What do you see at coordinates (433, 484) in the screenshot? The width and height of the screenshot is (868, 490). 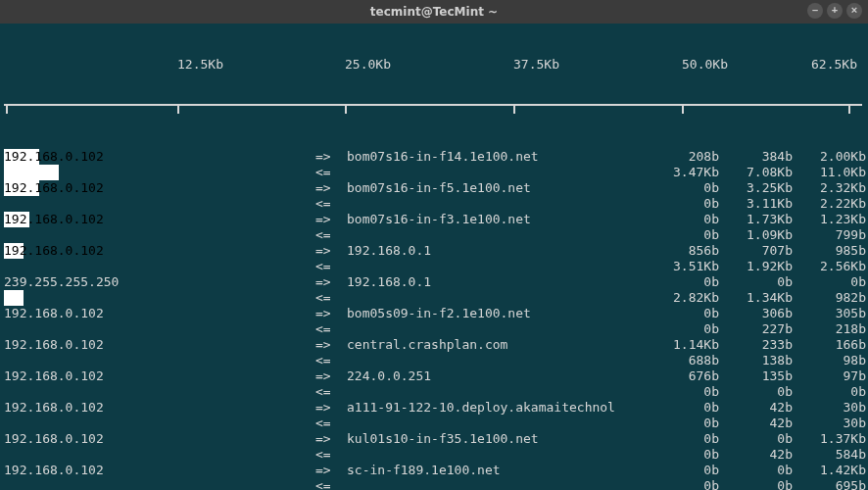 I see `connection-row: <=0b0b695b` at bounding box center [433, 484].